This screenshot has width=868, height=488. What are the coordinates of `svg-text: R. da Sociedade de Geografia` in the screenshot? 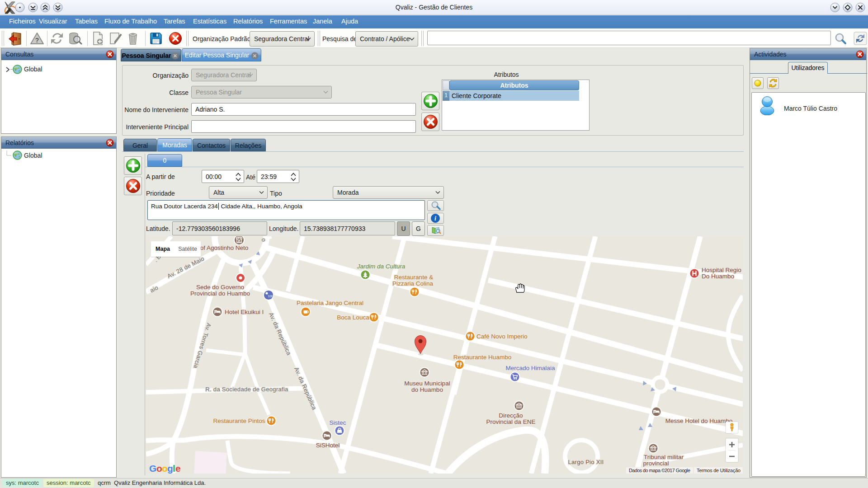 It's located at (247, 389).